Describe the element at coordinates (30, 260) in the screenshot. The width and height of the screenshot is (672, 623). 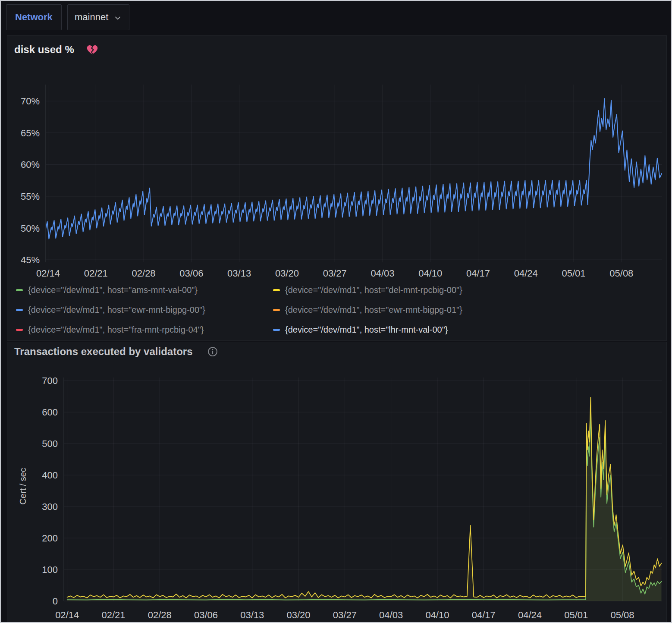
I see `y-tick-label: 45%` at that location.